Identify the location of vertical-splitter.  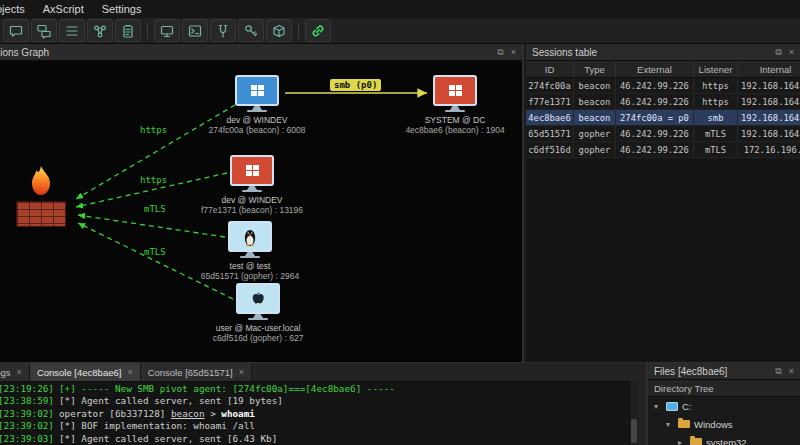
(642, 404).